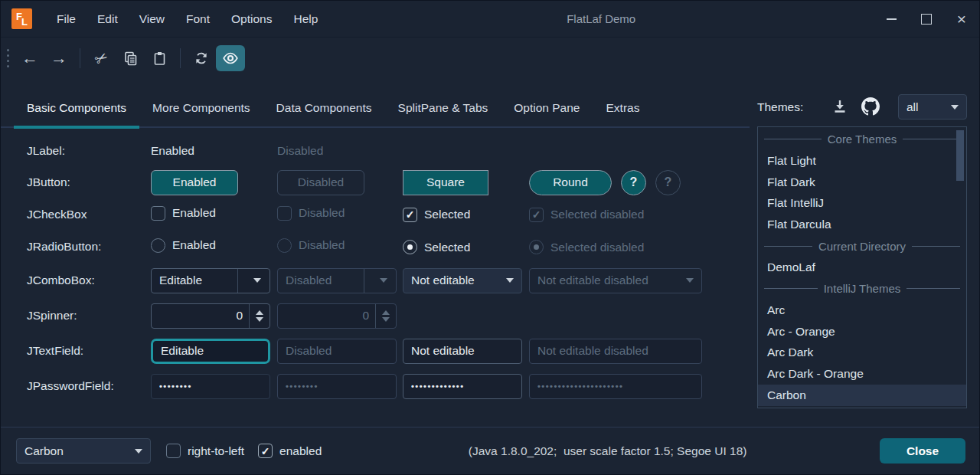  I want to click on refresh-button, so click(201, 58).